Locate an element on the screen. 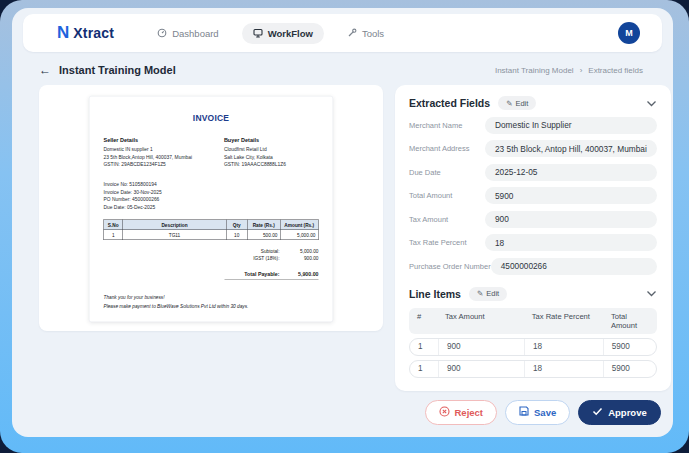 This screenshot has height=453, width=689. dashboard-icon is located at coordinates (162, 33).